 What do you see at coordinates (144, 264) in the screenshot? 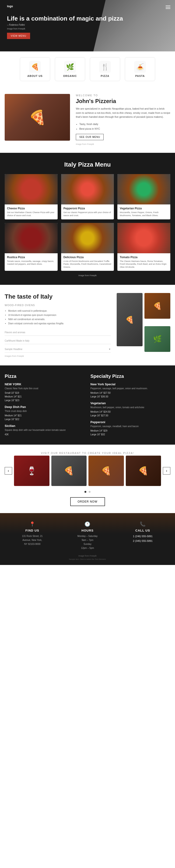
I see `tomato-pizza-desc: The Classic Marinara Sauce, Roma Tomatoe…` at bounding box center [144, 264].